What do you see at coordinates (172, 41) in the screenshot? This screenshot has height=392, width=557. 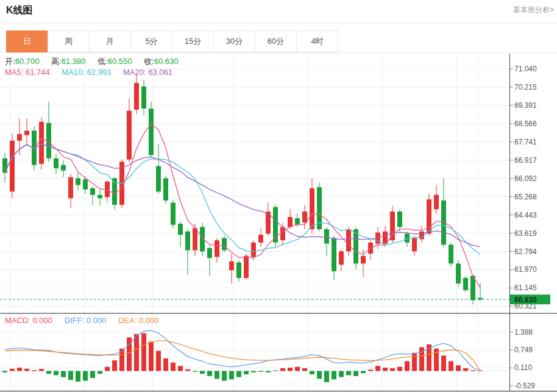 I see `interval-tabs: 日 周 月 5分 15分 30分 60分 4时` at bounding box center [172, 41].